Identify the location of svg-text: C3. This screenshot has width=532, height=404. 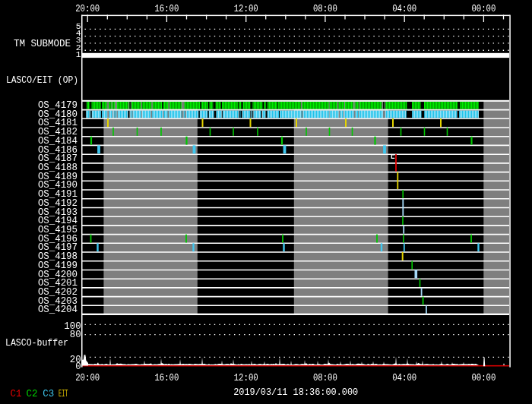
(49, 394).